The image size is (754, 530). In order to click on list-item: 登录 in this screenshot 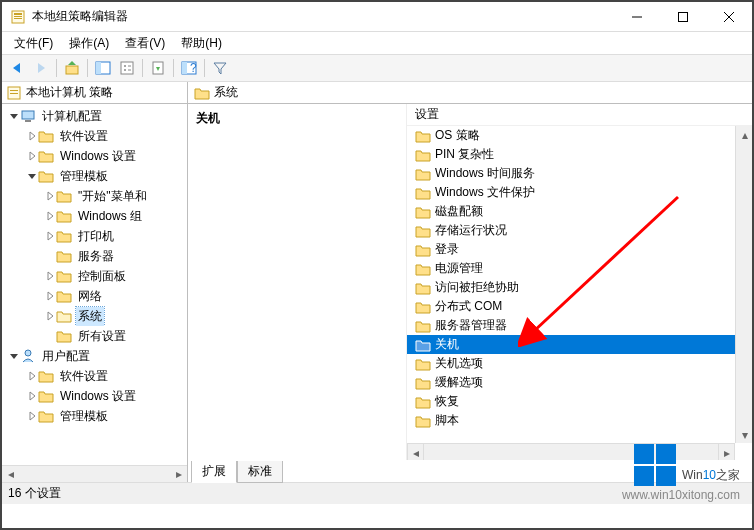, I will do `click(580, 250)`.